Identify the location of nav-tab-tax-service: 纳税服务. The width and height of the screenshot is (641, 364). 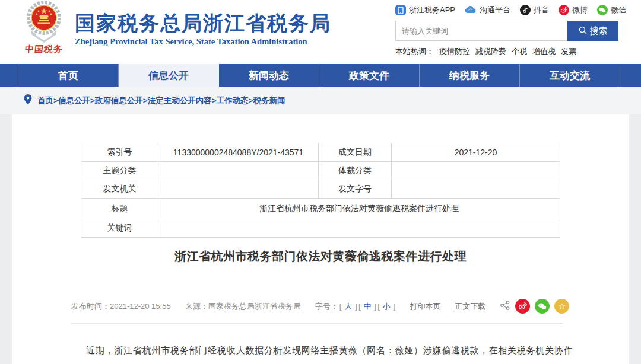
(470, 75).